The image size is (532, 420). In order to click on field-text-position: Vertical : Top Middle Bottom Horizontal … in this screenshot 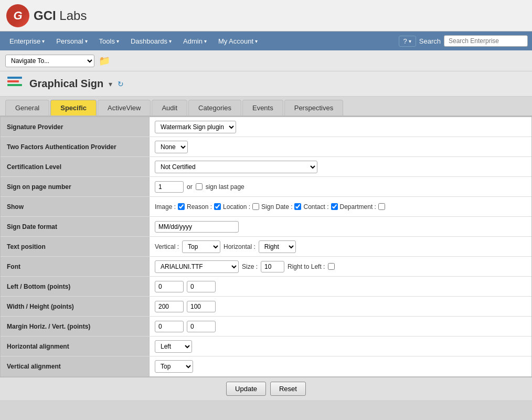, I will do `click(341, 247)`.